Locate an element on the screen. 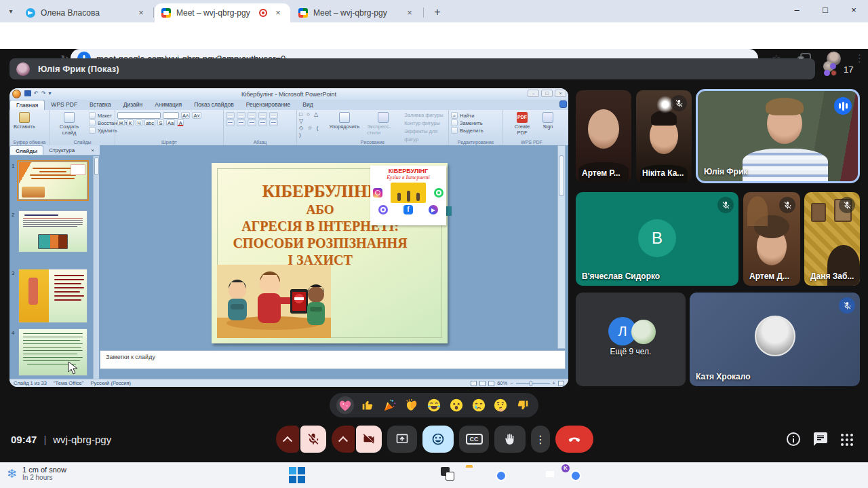 Image resolution: width=868 pixels, height=488 pixels. arrange-button: Упорядочить is located at coordinates (344, 121).